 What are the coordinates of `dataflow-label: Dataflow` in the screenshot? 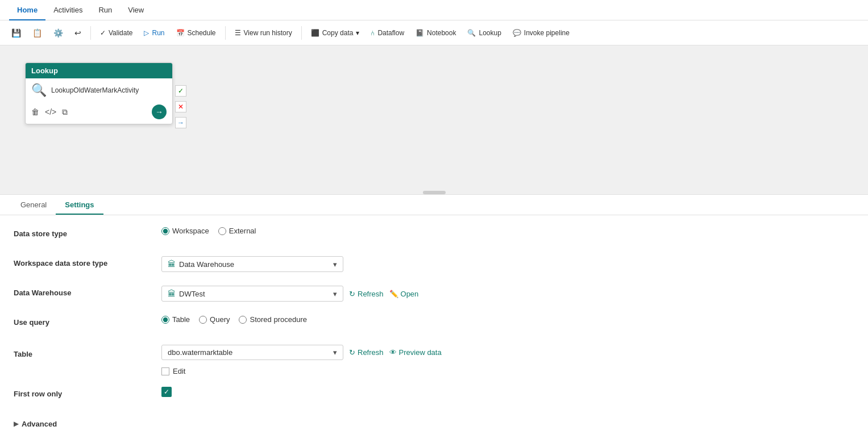 It's located at (391, 33).